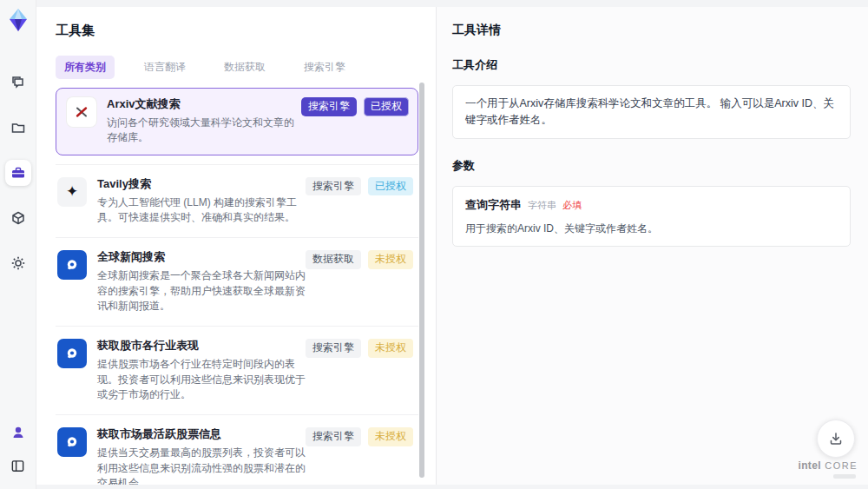  What do you see at coordinates (422, 280) in the screenshot?
I see `scrollbar-thumb` at bounding box center [422, 280].